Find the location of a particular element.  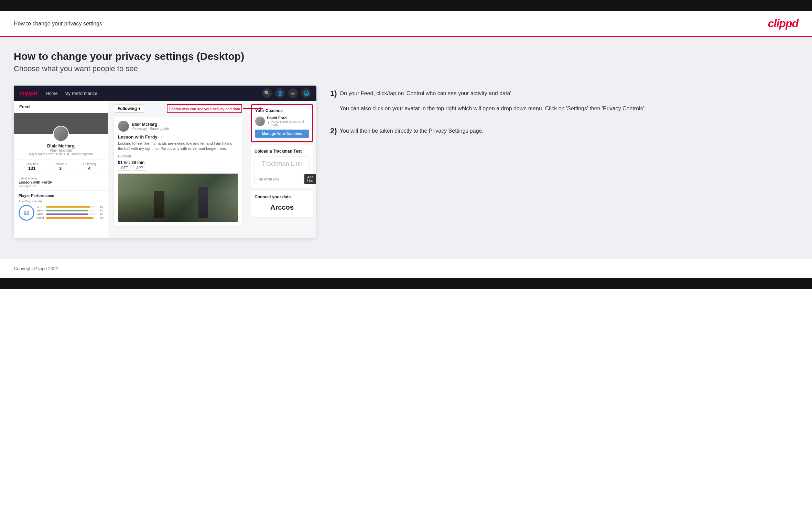

step1-text-2: You can also click on your avatar in the… is located at coordinates (492, 109).